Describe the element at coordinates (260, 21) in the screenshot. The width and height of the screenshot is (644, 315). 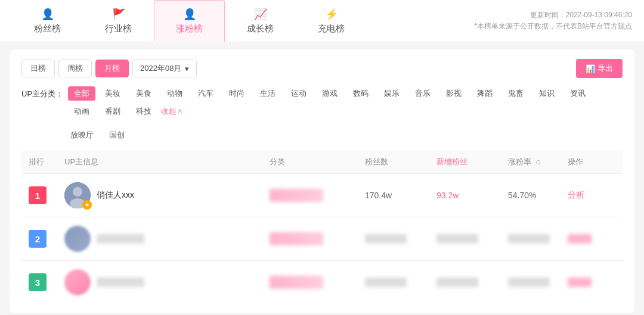
I see `tab-growth: 📈 成长榜` at that location.